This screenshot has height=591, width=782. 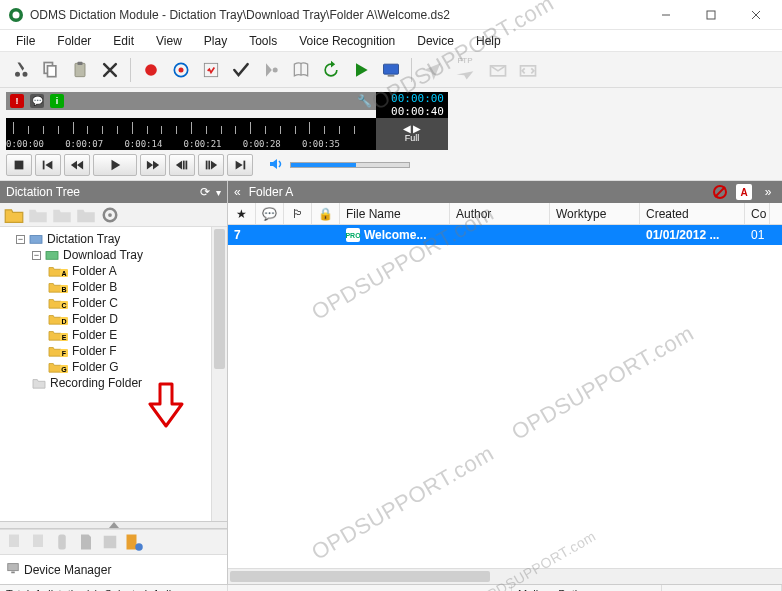 What do you see at coordinates (17, 101) in the screenshot?
I see `priority-marker-icon: !` at bounding box center [17, 101].